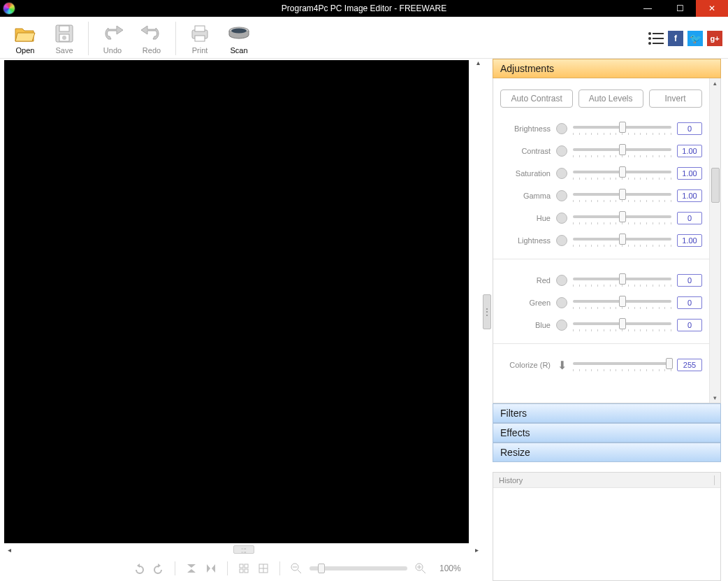 This screenshot has width=728, height=581. I want to click on slider-green: Green0, so click(601, 303).